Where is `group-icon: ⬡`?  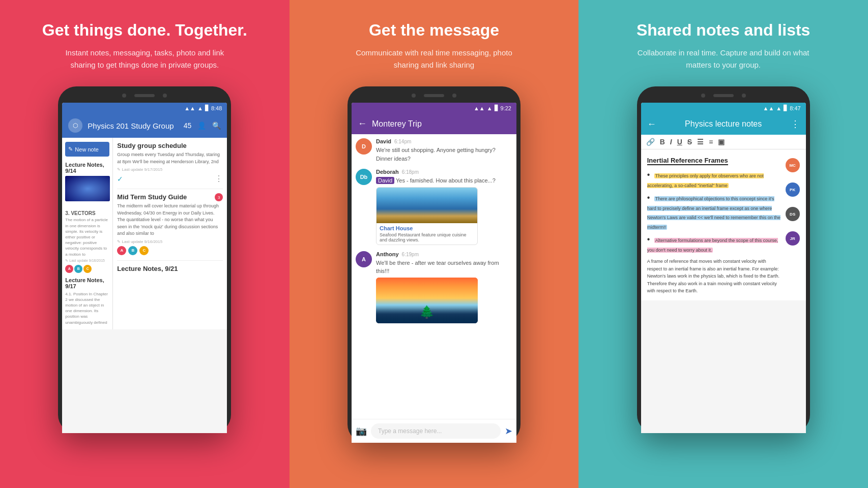 group-icon: ⬡ is located at coordinates (75, 126).